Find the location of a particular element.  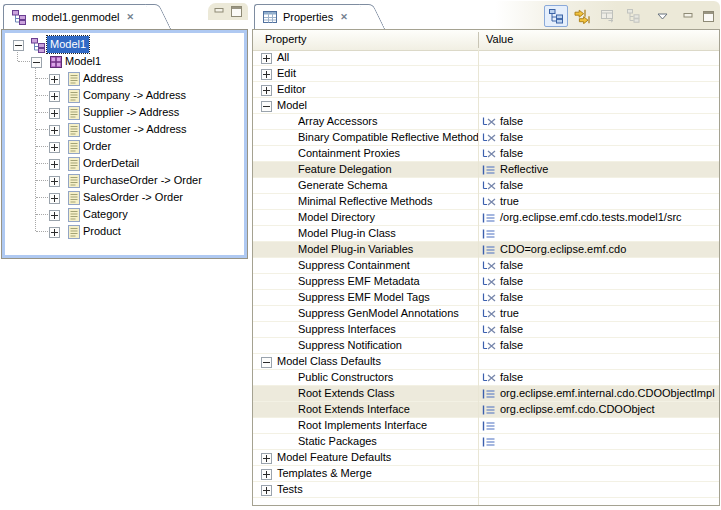

property-name: Generate Schema is located at coordinates (388, 186).